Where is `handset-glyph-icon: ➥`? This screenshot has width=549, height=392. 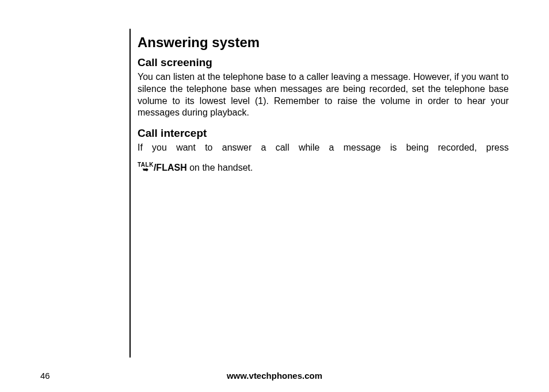
handset-glyph-icon: ➥ is located at coordinates (146, 170).